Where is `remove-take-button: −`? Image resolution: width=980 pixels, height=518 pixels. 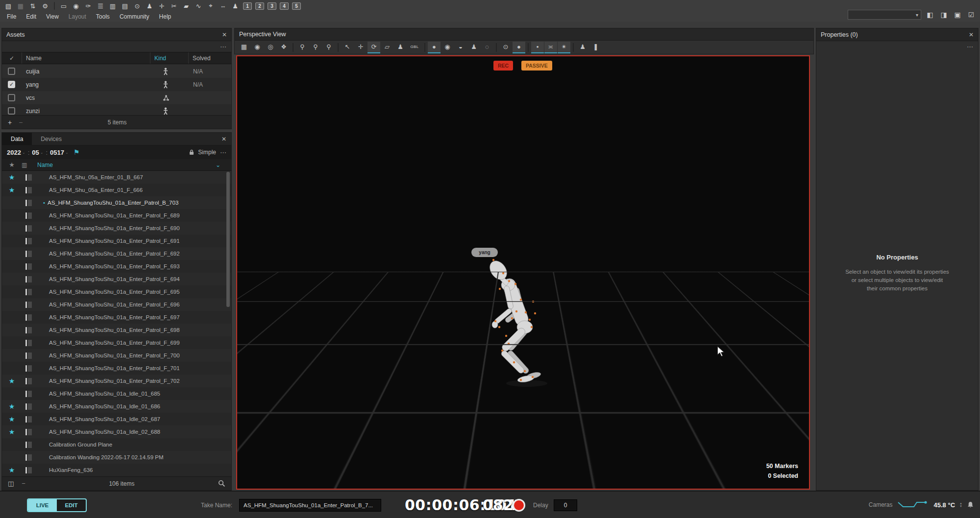 remove-take-button: − is located at coordinates (24, 484).